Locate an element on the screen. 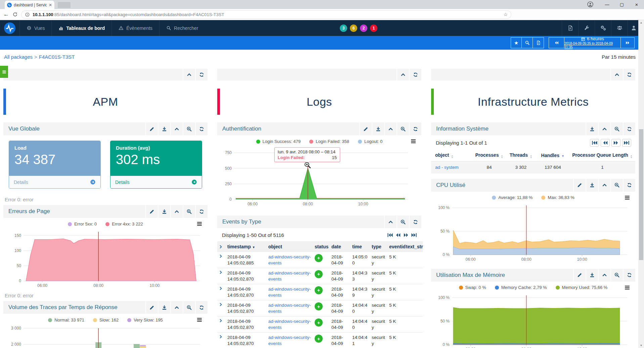  servicepilot-logo is located at coordinates (10, 28).